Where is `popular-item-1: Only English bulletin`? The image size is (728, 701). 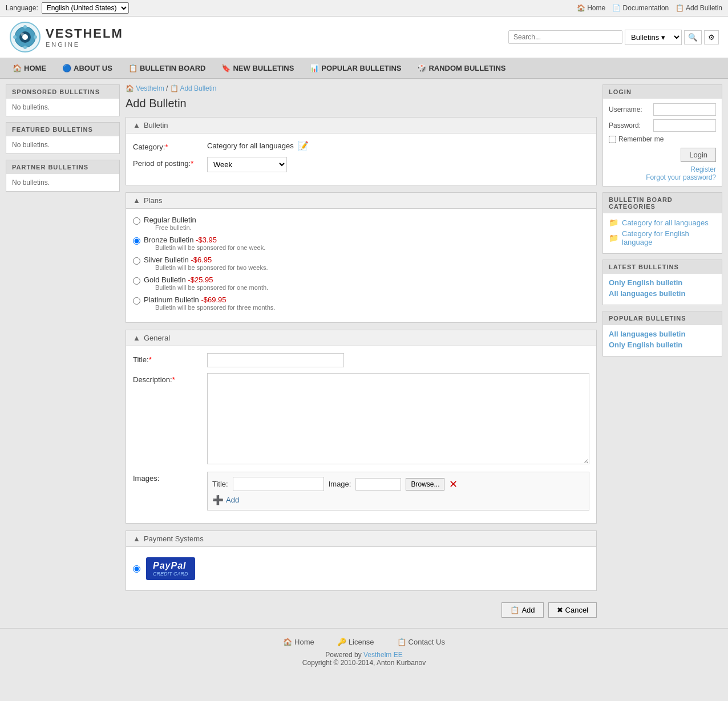
popular-item-1: Only English bulletin is located at coordinates (662, 345).